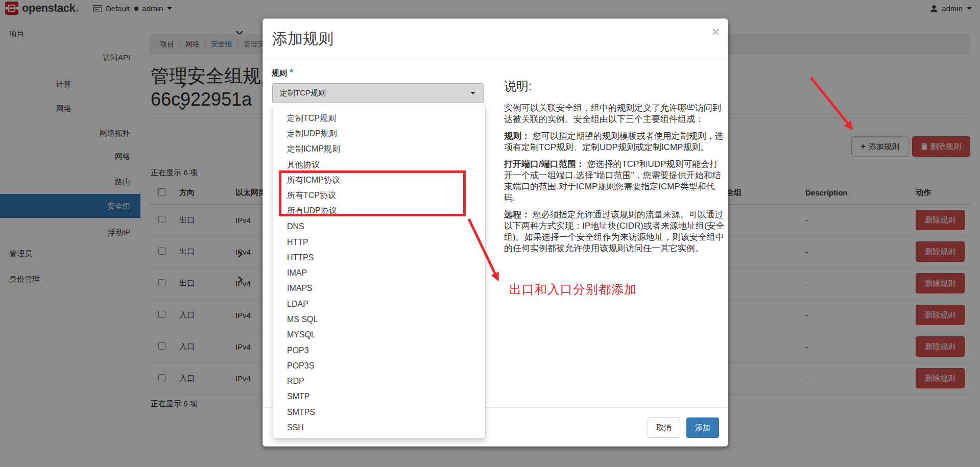 Image resolution: width=980 pixels, height=467 pixels. What do you see at coordinates (517, 214) in the screenshot?
I see `help-paragraph-lead: 远程：` at bounding box center [517, 214].